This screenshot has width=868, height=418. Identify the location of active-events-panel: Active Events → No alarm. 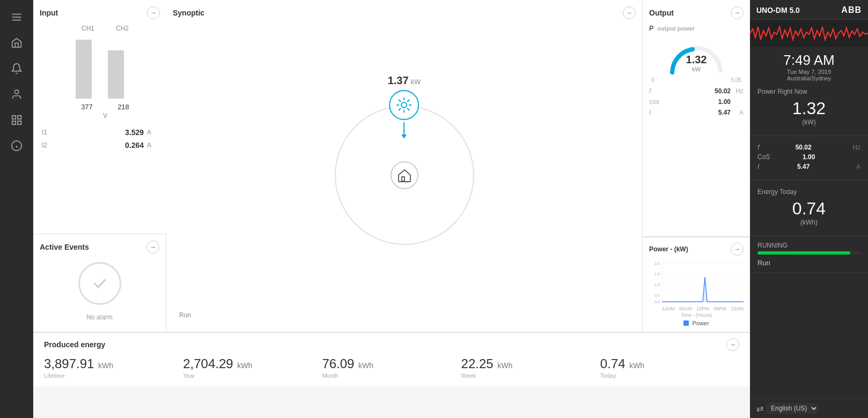
(100, 283).